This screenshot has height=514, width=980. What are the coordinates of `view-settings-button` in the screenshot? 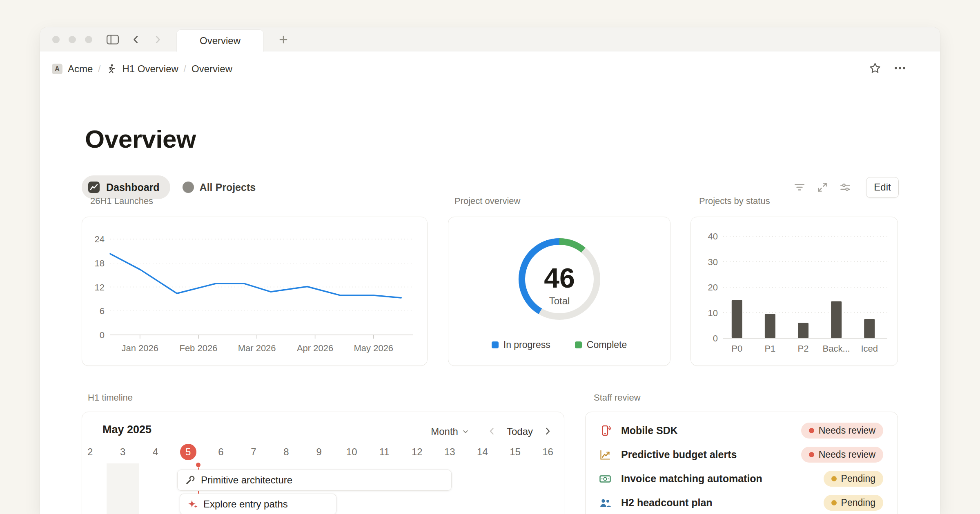 It's located at (845, 187).